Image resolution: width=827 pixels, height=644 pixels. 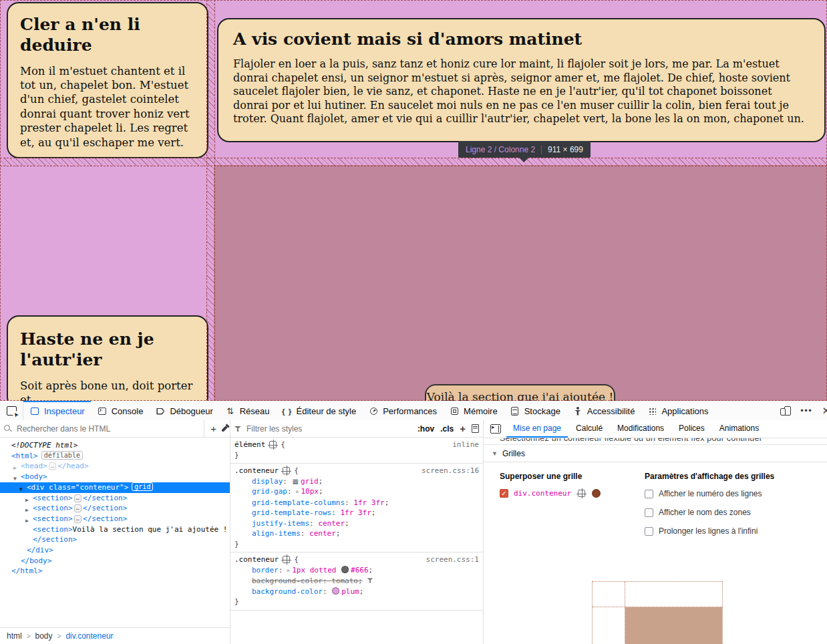 What do you see at coordinates (357, 592) in the screenshot?
I see `css-declaration: background-color: plum;` at bounding box center [357, 592].